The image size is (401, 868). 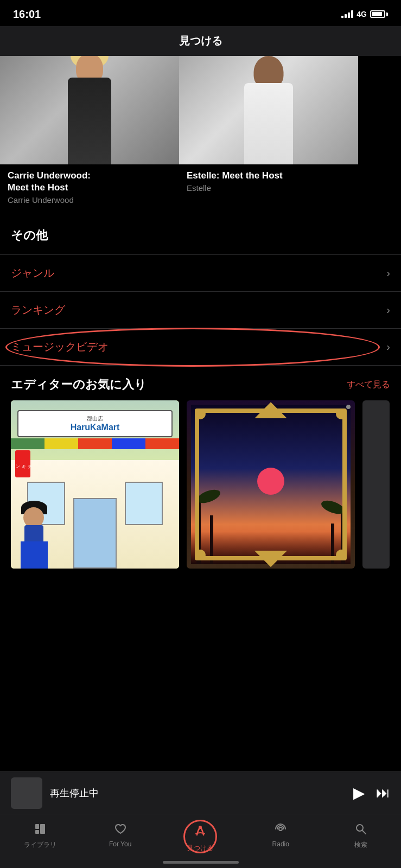 I want to click on section-editor-title: エディターのお気に入り, so click(x=79, y=385).